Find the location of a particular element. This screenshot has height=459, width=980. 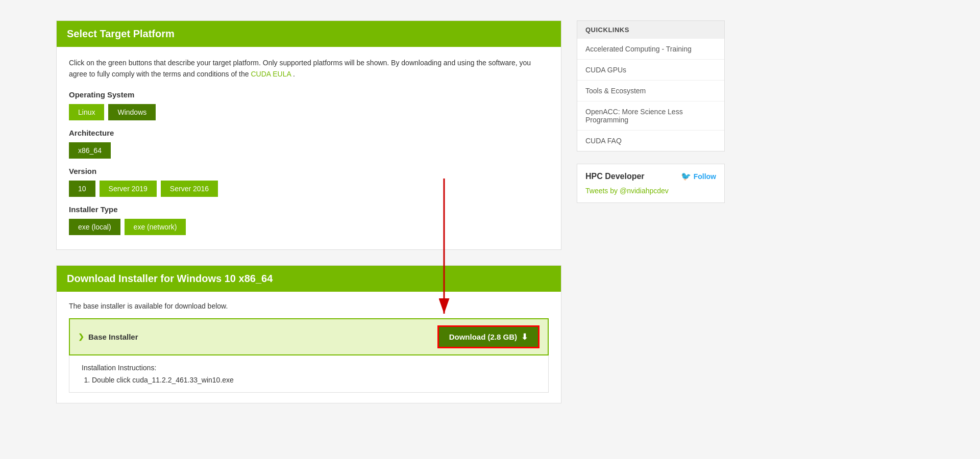

quicklink-tools: Tools & Ecosystem is located at coordinates (651, 91).